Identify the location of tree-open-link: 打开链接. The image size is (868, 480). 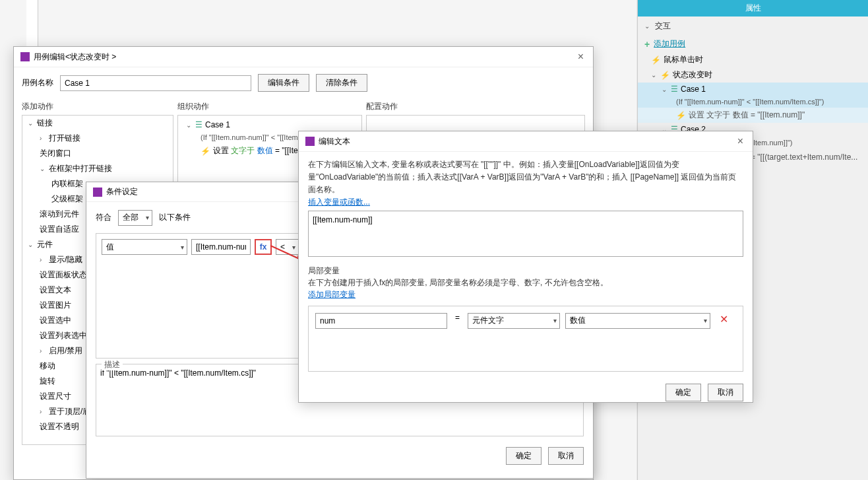
(65, 139).